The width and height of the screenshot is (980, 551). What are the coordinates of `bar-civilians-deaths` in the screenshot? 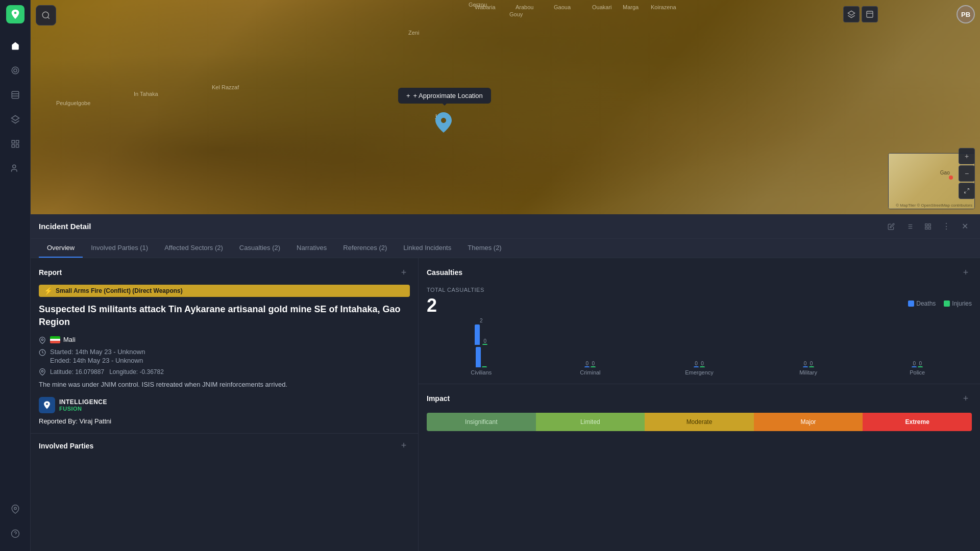 It's located at (477, 335).